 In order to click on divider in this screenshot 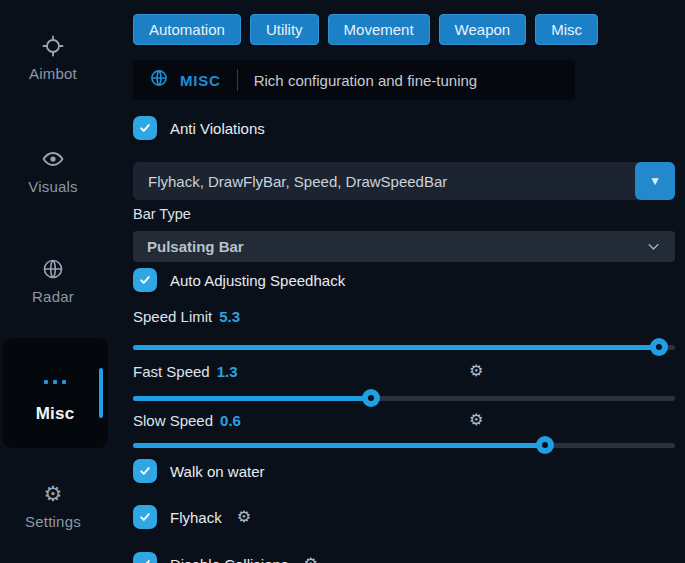, I will do `click(238, 80)`.